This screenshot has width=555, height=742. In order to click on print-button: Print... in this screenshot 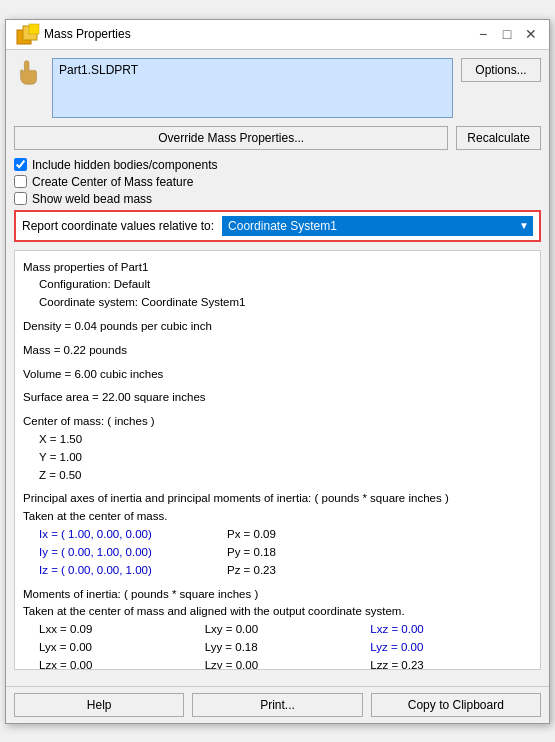, I will do `click(277, 705)`.